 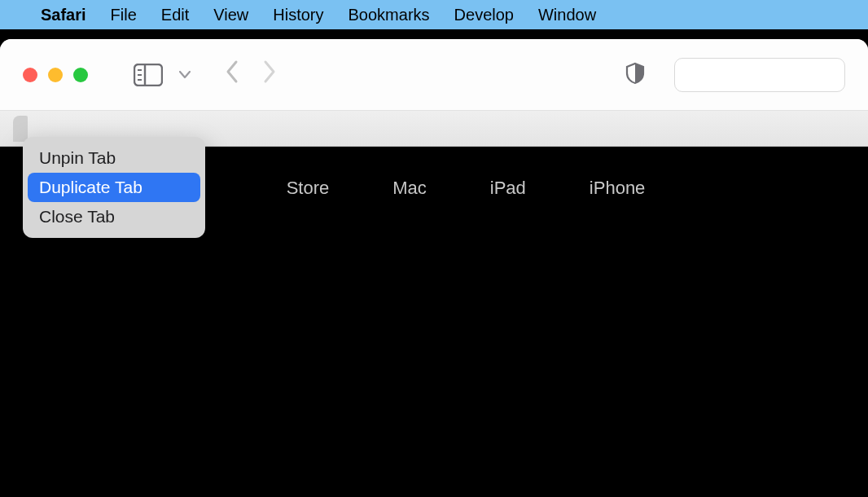 What do you see at coordinates (635, 75) in the screenshot?
I see `privacy-report-icon` at bounding box center [635, 75].